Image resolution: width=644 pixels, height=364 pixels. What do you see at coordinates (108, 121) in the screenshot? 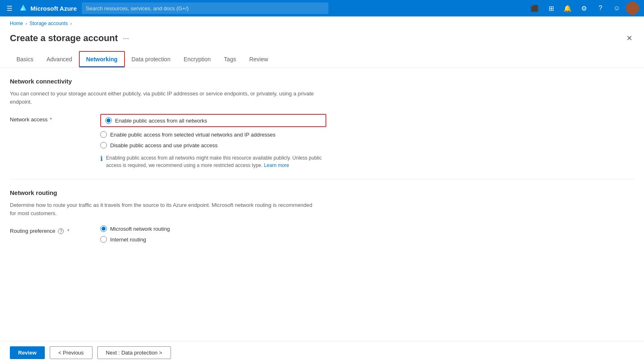
I see `radio-all-networks` at bounding box center [108, 121].